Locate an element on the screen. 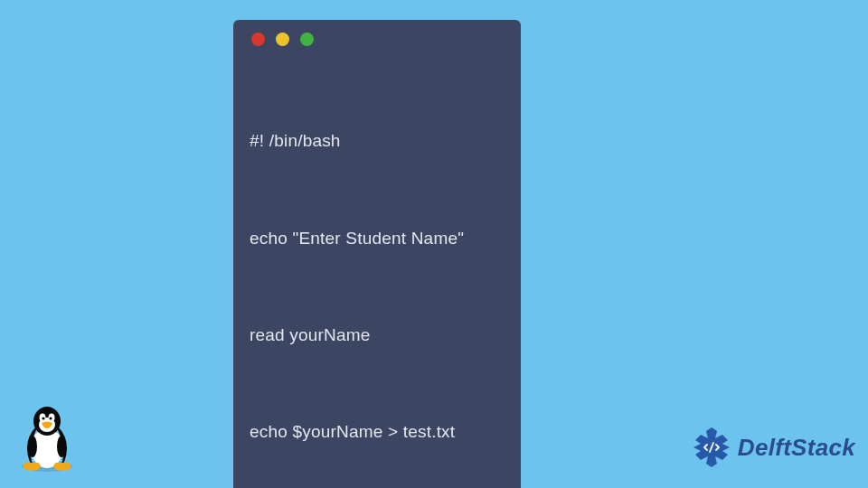 The width and height of the screenshot is (868, 488). delftstack-label: DelftStack is located at coordinates (797, 448).